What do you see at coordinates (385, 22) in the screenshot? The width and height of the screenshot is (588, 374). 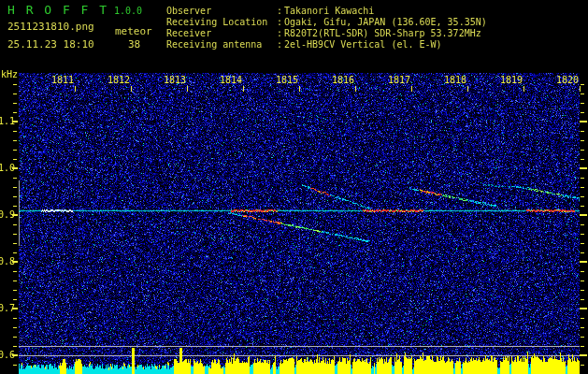 I see `station-info-value: Ogaki, Gifu, JAPAN (136.60E, 35.35N)` at bounding box center [385, 22].